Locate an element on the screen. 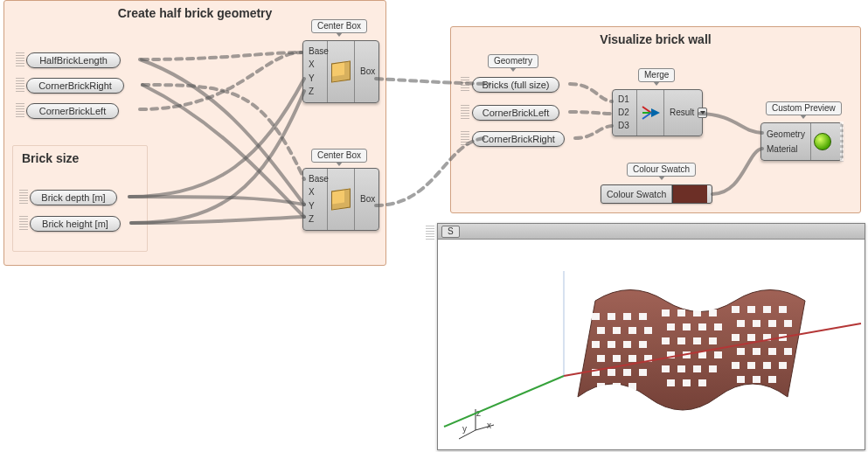 The width and height of the screenshot is (868, 452). port-d2: D2 is located at coordinates (624, 113).